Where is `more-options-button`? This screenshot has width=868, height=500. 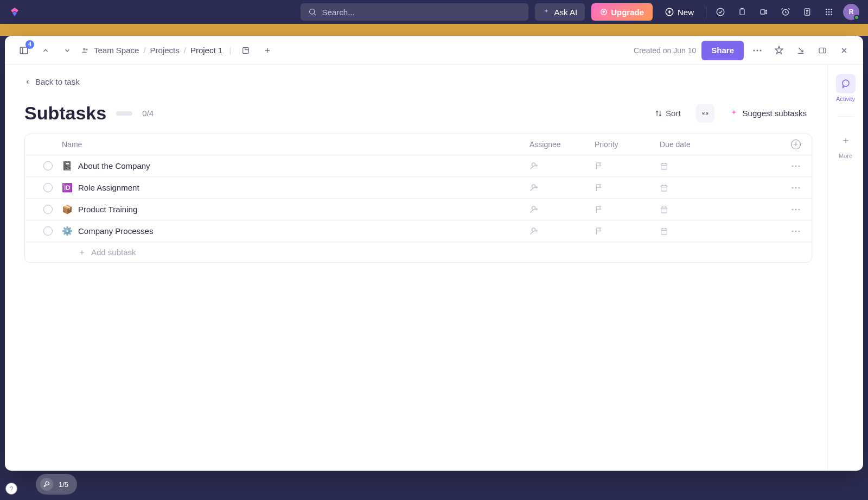 more-options-button is located at coordinates (757, 50).